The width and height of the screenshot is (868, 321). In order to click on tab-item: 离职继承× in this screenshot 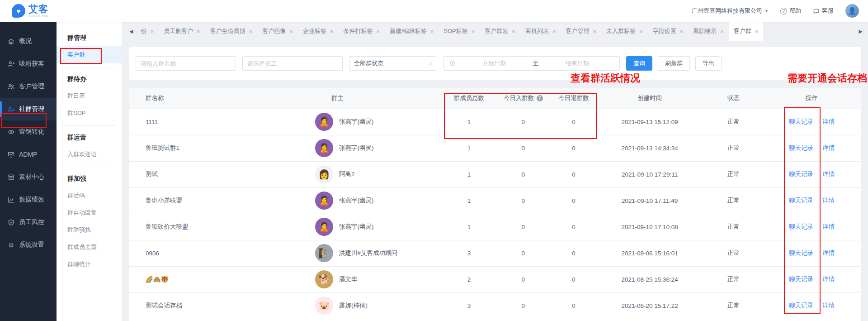, I will do `click(708, 31)`.